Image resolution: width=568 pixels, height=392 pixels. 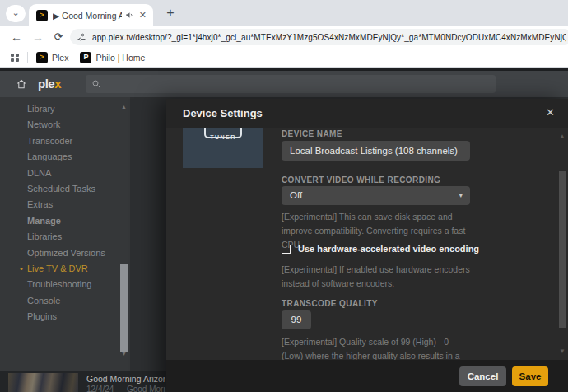 What do you see at coordinates (53, 58) in the screenshot?
I see `bookmark-plex: > Plex` at bounding box center [53, 58].